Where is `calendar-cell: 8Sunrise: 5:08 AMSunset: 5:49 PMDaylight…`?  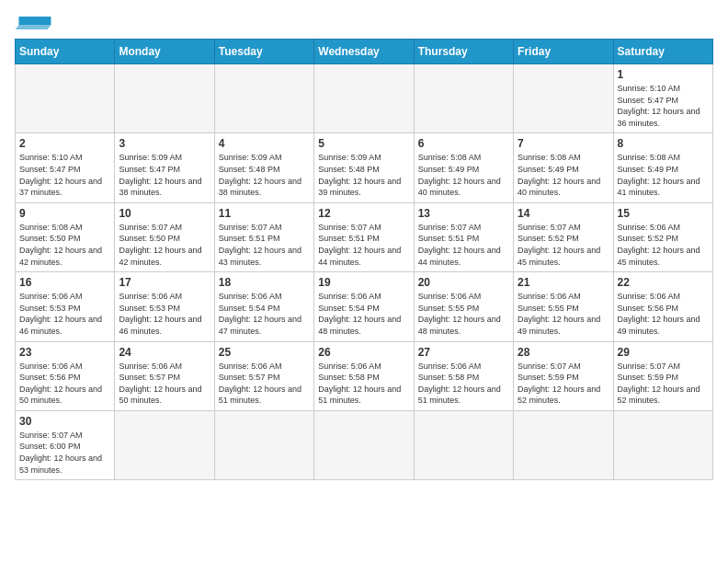
calendar-cell: 8Sunrise: 5:08 AMSunset: 5:49 PMDaylight… is located at coordinates (663, 167).